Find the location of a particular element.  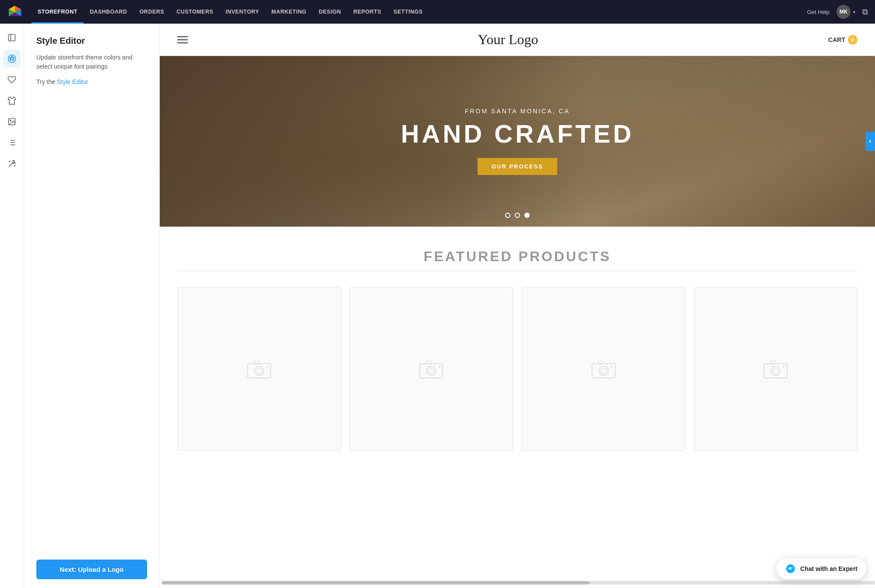

sidebar-image-icon is located at coordinates (12, 122).